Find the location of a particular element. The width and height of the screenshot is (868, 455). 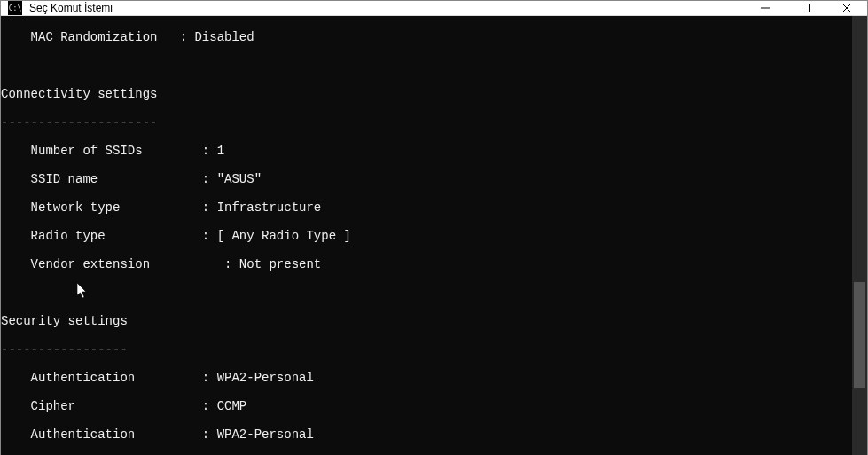

connectivity-header: Connectivity settings is located at coordinates (426, 94).